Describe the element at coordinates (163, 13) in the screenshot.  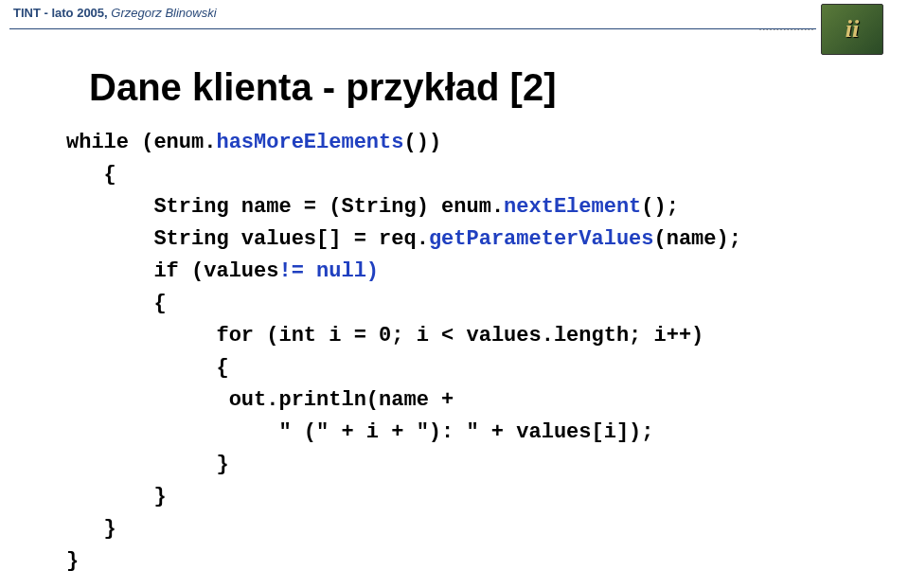
I see `author-label: Grzegorz Blinowski` at that location.